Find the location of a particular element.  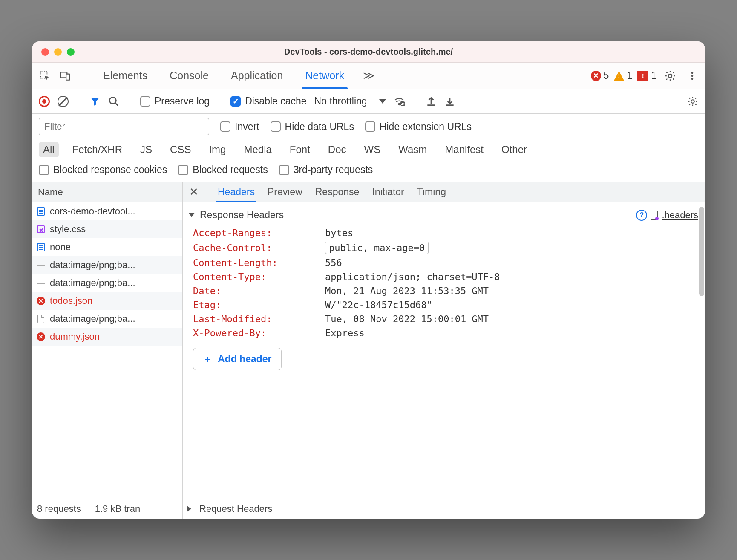

request-list-header: Name is located at coordinates (107, 192).